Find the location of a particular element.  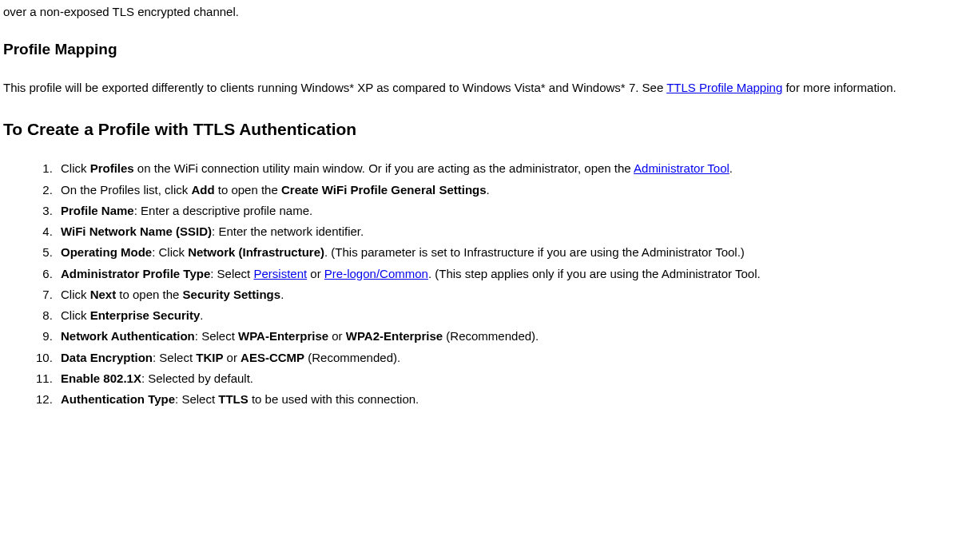

text: : Enter a descriptive profile name. is located at coordinates (224, 211).